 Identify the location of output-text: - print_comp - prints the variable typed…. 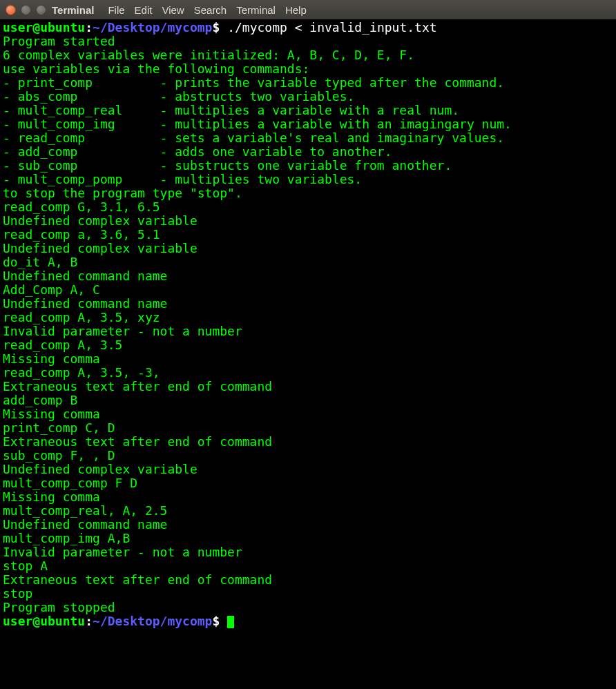
(253, 83).